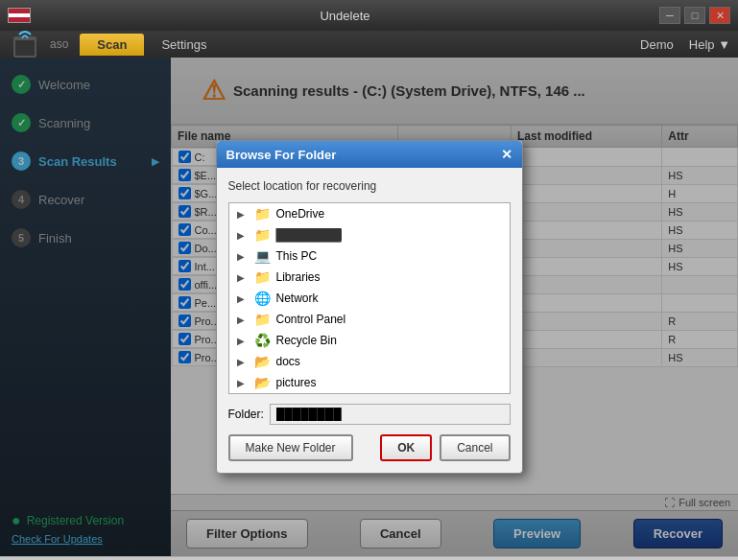 The image size is (738, 560). What do you see at coordinates (369, 154) in the screenshot?
I see `modal-titlebar: Browse For Folder ✕` at bounding box center [369, 154].